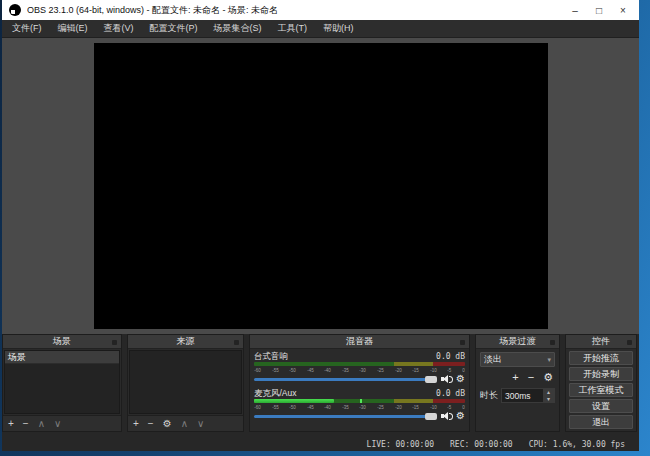 This screenshot has height=456, width=650. What do you see at coordinates (62, 383) in the screenshot?
I see `scenes-panel: 场景 场景 +−∧∨` at bounding box center [62, 383].